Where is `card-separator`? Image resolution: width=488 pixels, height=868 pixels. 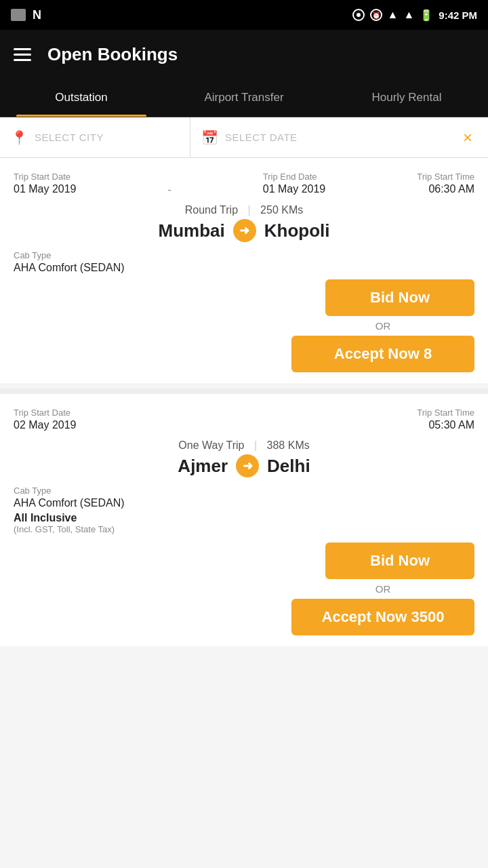
card-separator is located at coordinates (244, 391).